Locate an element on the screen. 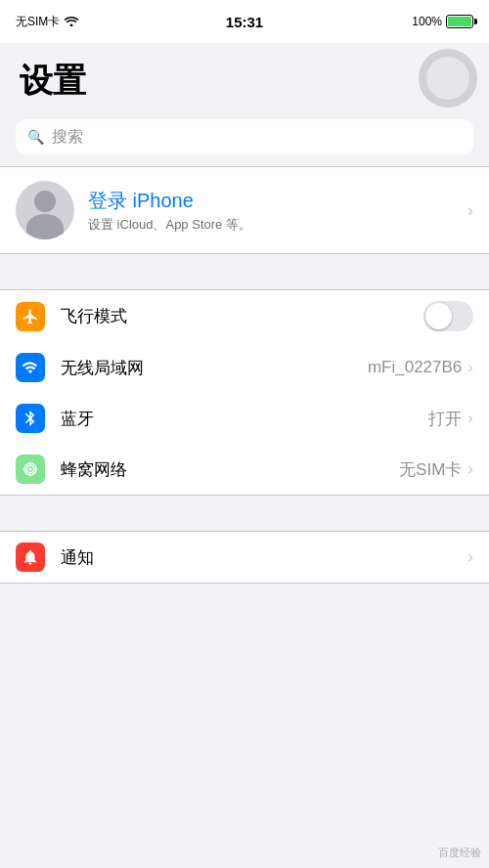 The image size is (489, 868). search-placeholder: 搜索 is located at coordinates (67, 137).